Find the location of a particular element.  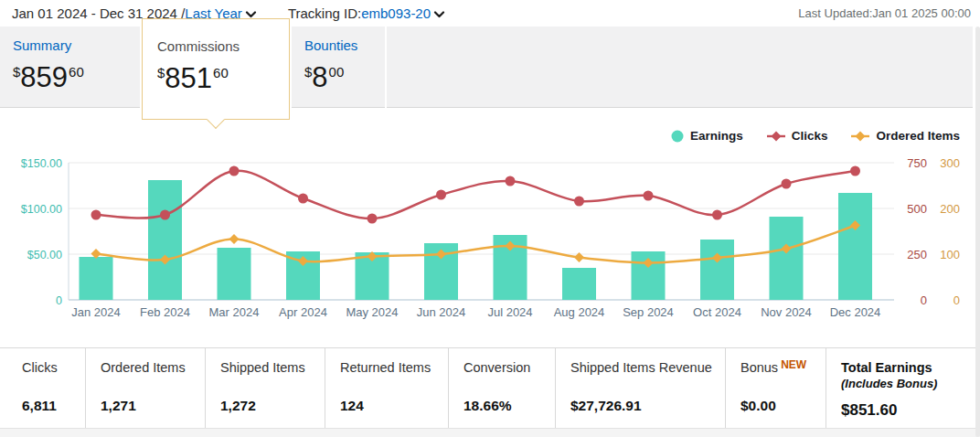

new-badge: NEW is located at coordinates (794, 365).